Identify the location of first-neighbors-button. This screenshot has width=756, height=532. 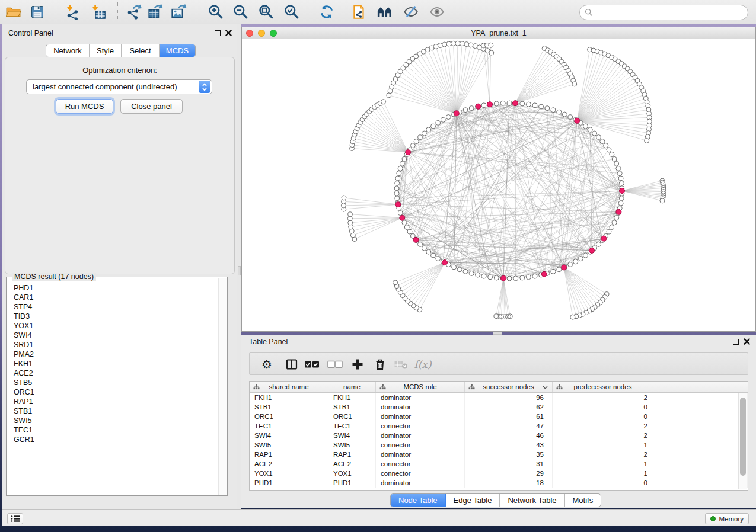
(385, 12).